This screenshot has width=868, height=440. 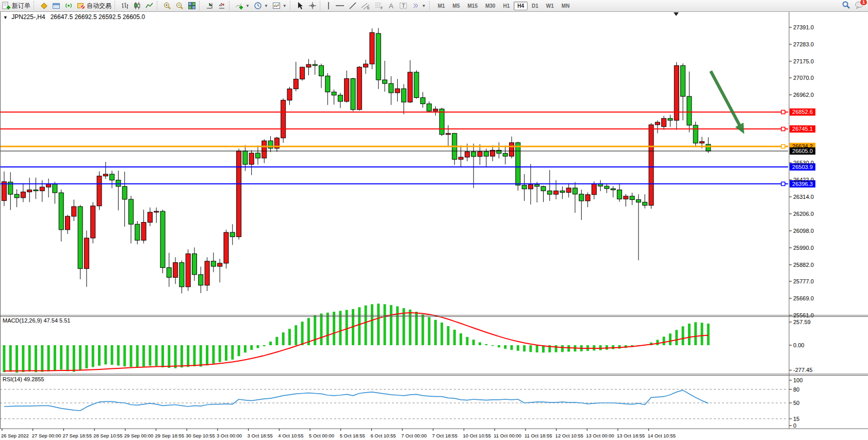 I want to click on tile-windows-button, so click(x=192, y=6).